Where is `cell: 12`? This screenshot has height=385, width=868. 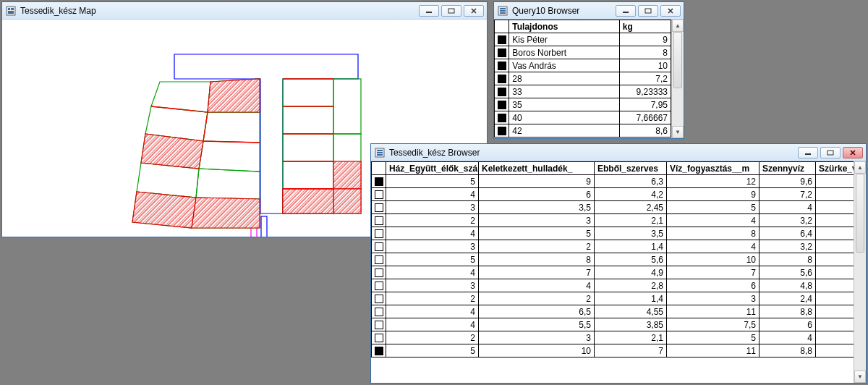 cell: 12 is located at coordinates (713, 182).